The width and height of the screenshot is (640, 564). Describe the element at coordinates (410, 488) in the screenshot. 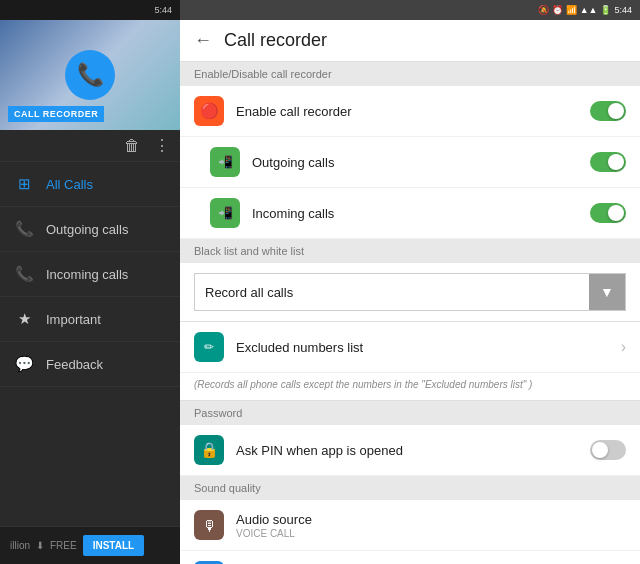

I see `section-header-sound-quality: Sound quality` at that location.